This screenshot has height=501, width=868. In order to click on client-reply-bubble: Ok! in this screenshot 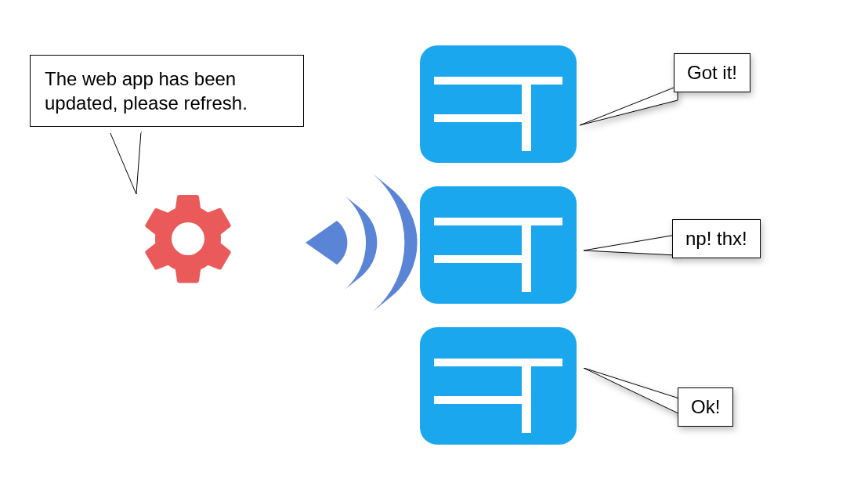, I will do `click(705, 407)`.